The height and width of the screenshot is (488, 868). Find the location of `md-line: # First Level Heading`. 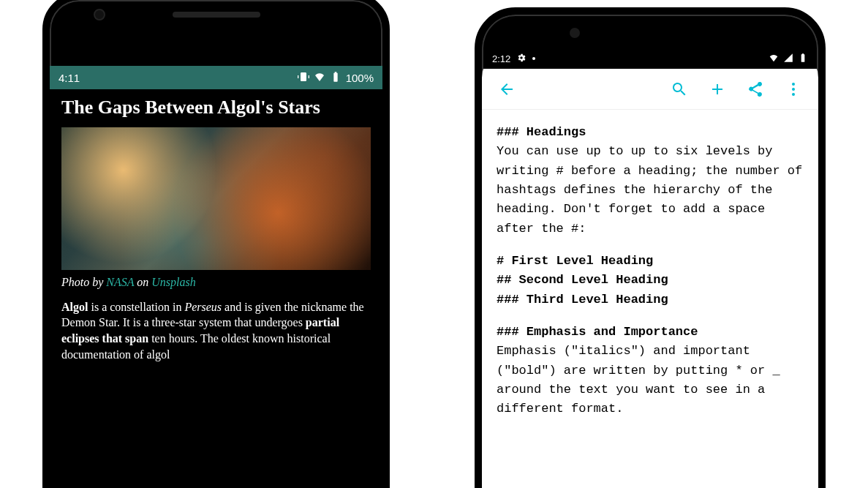

md-line: # First Level Heading is located at coordinates (575, 260).